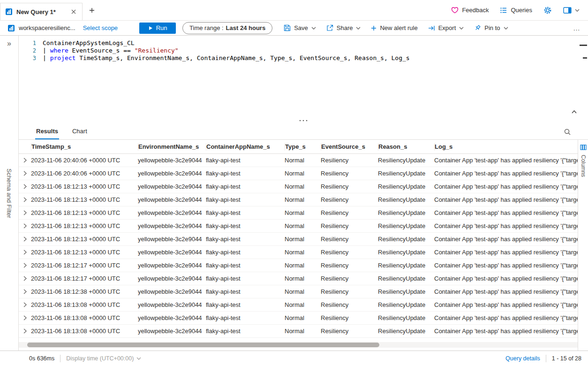 Image resolution: width=588 pixels, height=366 pixels. Describe the element at coordinates (84, 174) in the screenshot. I see `table-cell: 2023-11-06 20:40:06 +0000 UTC` at that location.